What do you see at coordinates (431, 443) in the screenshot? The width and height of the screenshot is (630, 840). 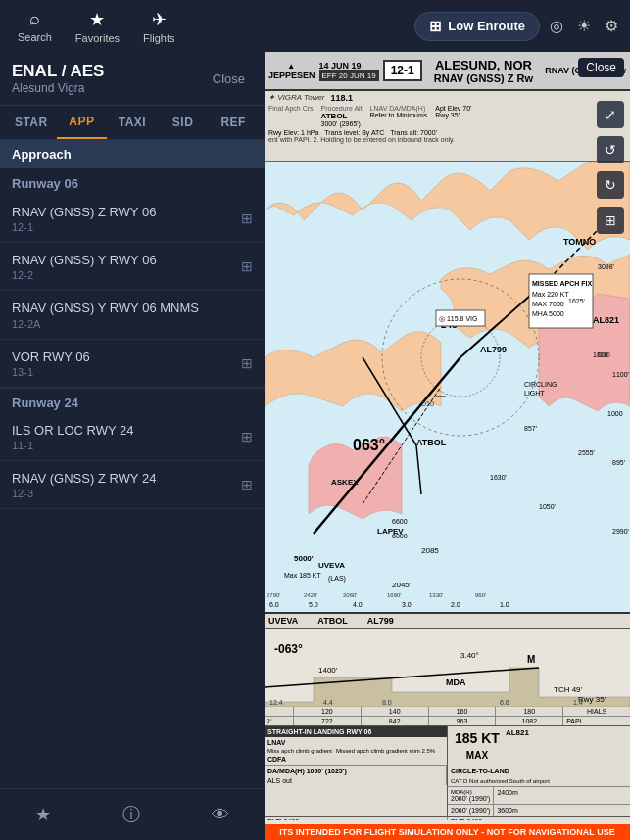 I see `svg-text: ATBOL` at bounding box center [431, 443].